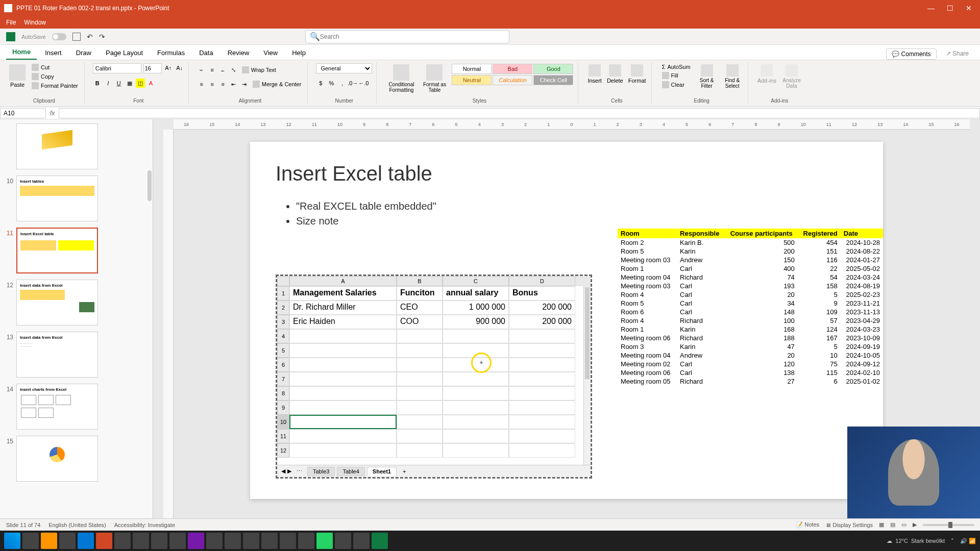  What do you see at coordinates (849, 525) in the screenshot?
I see `display-settings-button: 🖥 Display Settings` at bounding box center [849, 525].